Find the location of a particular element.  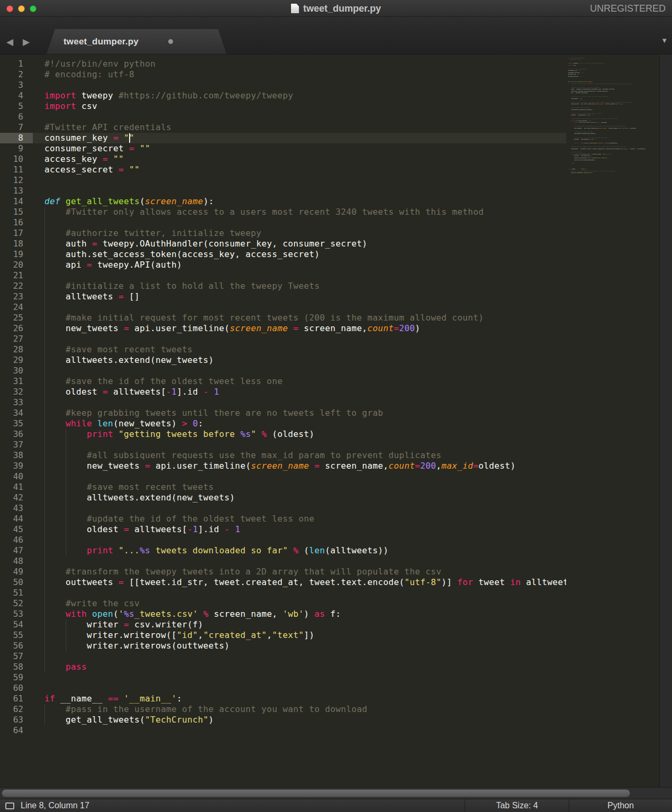

line-number: 12 is located at coordinates (16, 180).